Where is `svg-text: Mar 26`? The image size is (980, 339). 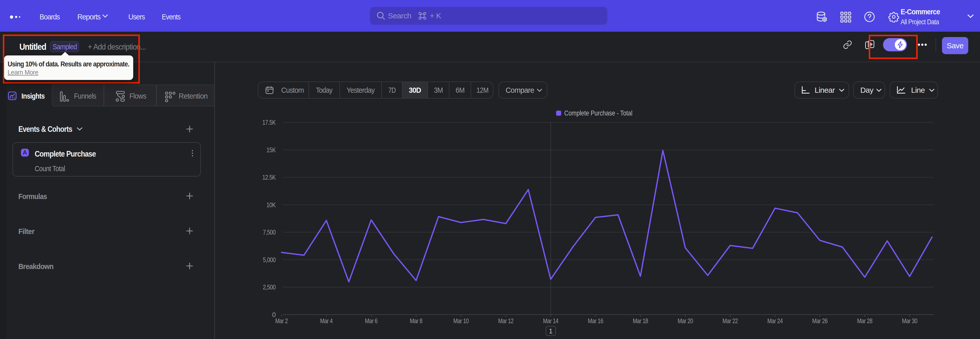
svg-text: Mar 26 is located at coordinates (820, 321).